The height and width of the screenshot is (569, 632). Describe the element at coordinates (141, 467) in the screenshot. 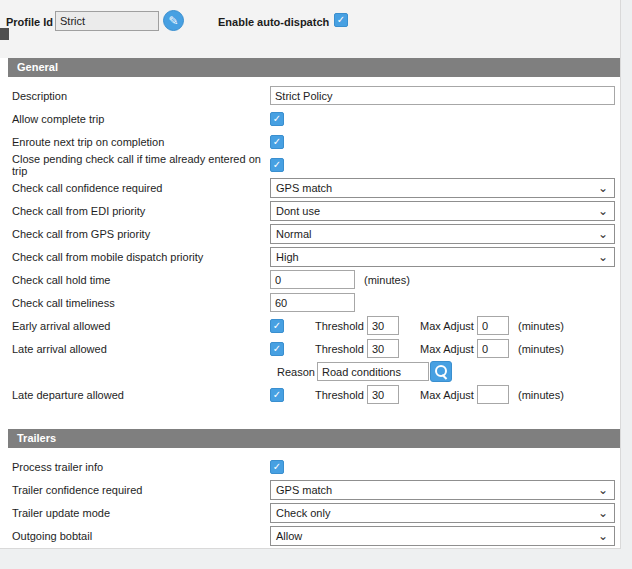

I see `row-label: Process trailer info` at that location.